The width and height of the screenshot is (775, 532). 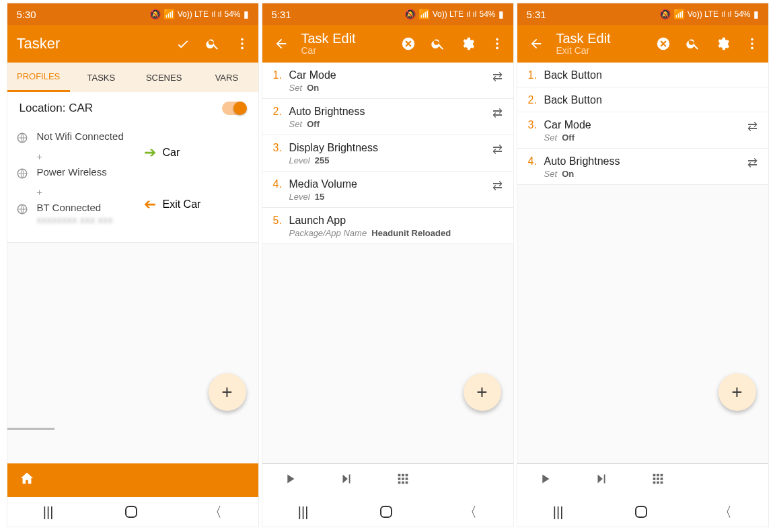 I want to click on action-row: 2. Back Button, so click(x=643, y=100).